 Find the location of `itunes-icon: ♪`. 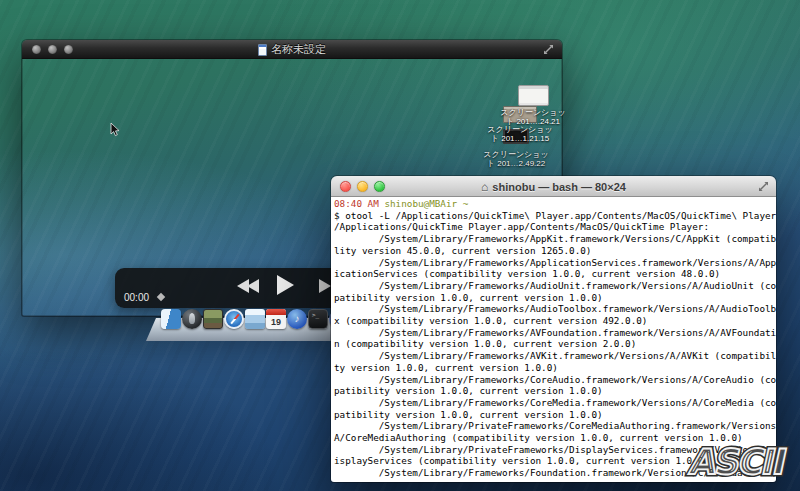

itunes-icon: ♪ is located at coordinates (297, 319).